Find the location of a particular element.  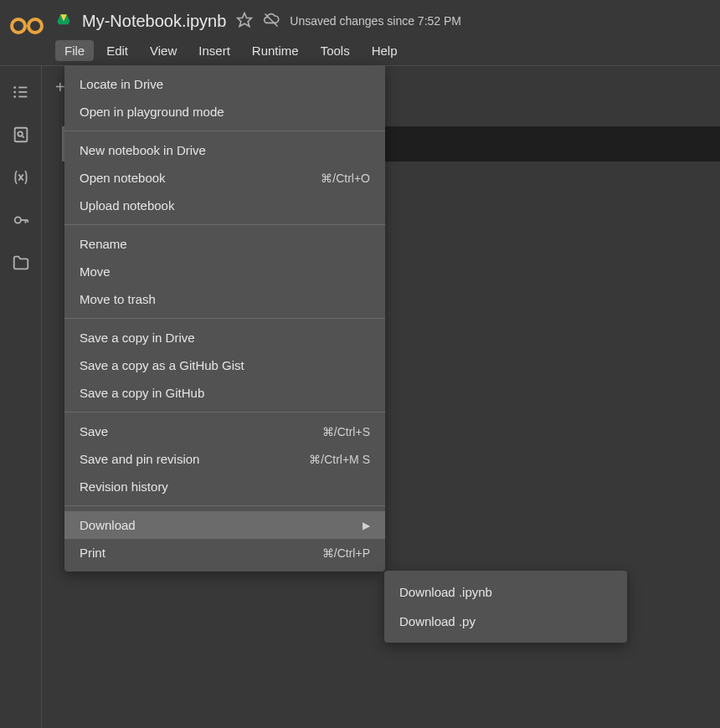

menu-save-copy-gist: Save a copy as a GitHub Gist is located at coordinates (224, 365).